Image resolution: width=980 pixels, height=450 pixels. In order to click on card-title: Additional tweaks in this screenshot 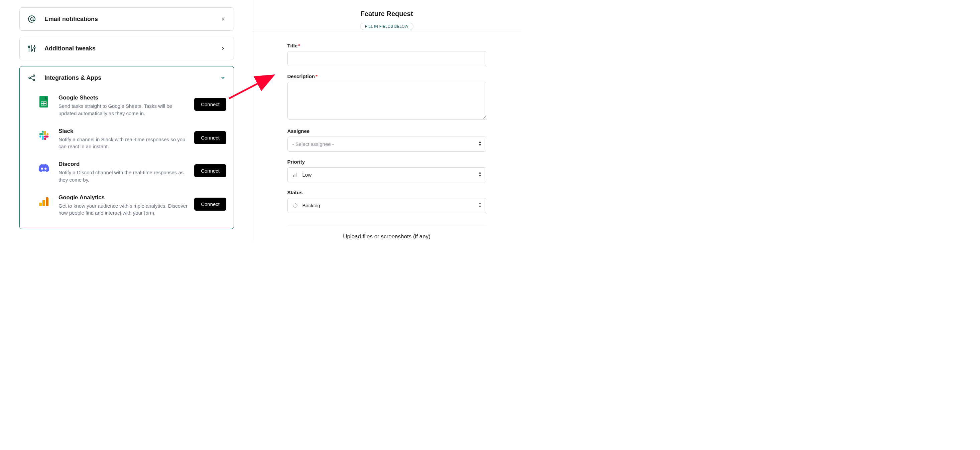, I will do `click(132, 49)`.